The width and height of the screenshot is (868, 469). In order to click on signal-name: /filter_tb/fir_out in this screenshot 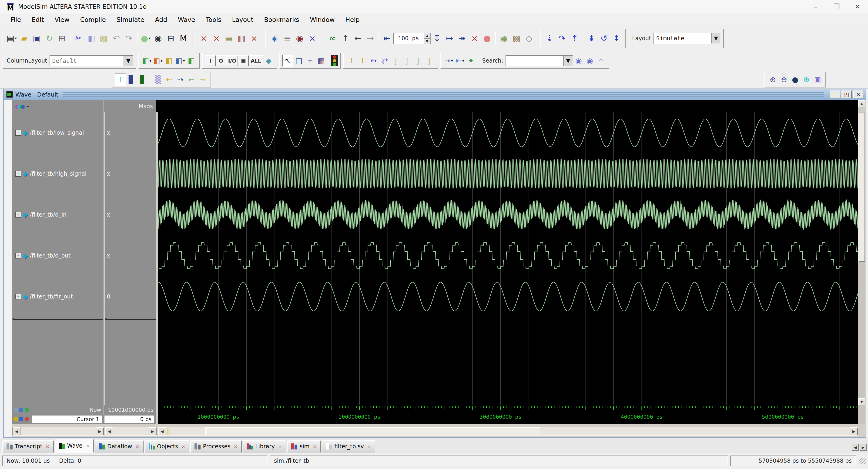, I will do `click(51, 296)`.